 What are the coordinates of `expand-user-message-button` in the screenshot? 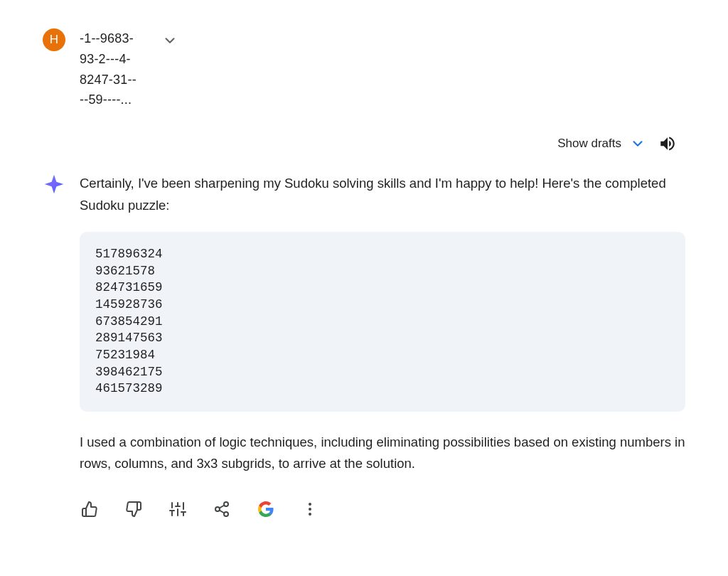 It's located at (170, 41).